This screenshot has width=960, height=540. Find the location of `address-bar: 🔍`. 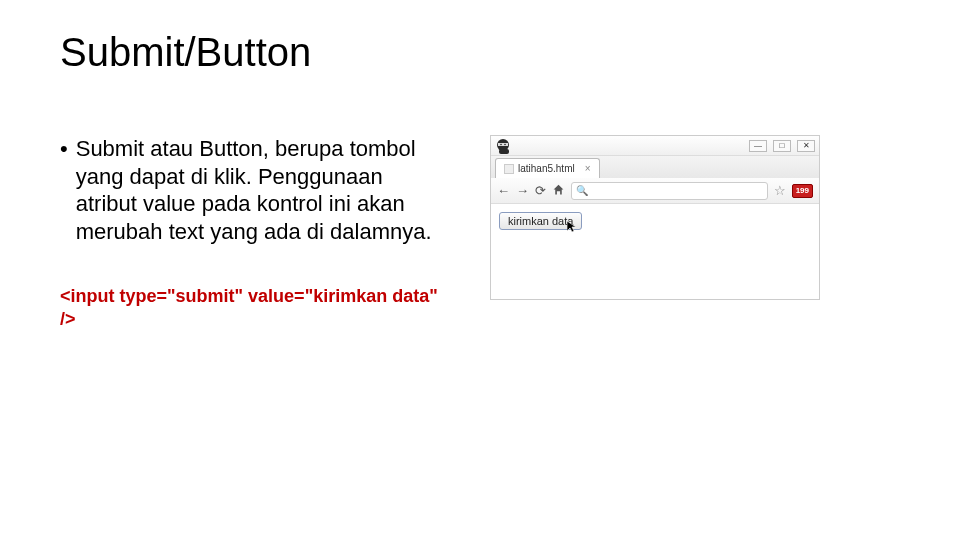

address-bar: 🔍 is located at coordinates (670, 191).